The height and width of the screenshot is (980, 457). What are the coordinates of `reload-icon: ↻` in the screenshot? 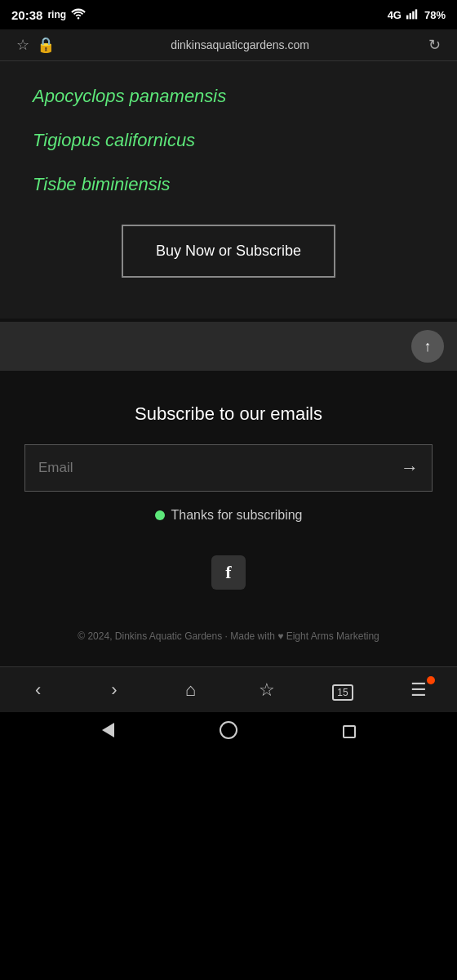 It's located at (434, 45).